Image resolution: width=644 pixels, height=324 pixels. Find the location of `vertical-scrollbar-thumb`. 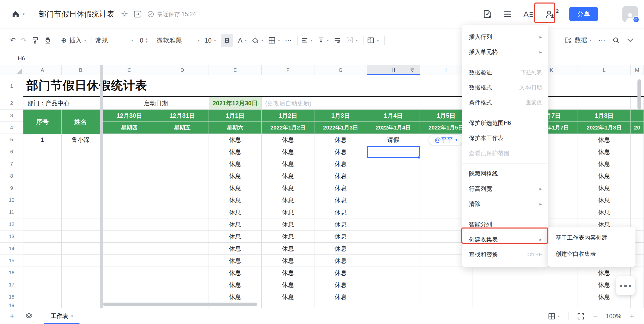

vertical-scrollbar-thumb is located at coordinates (639, 94).